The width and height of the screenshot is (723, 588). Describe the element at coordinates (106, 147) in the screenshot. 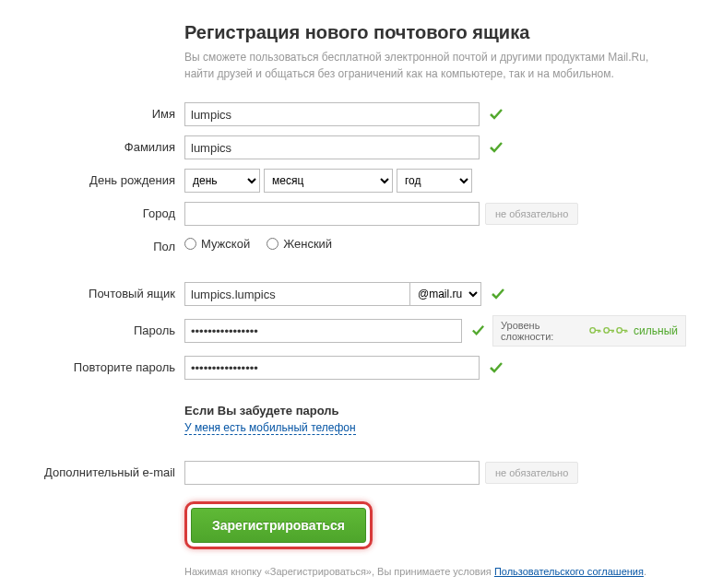

I see `lastname-label: Фамилия` at that location.